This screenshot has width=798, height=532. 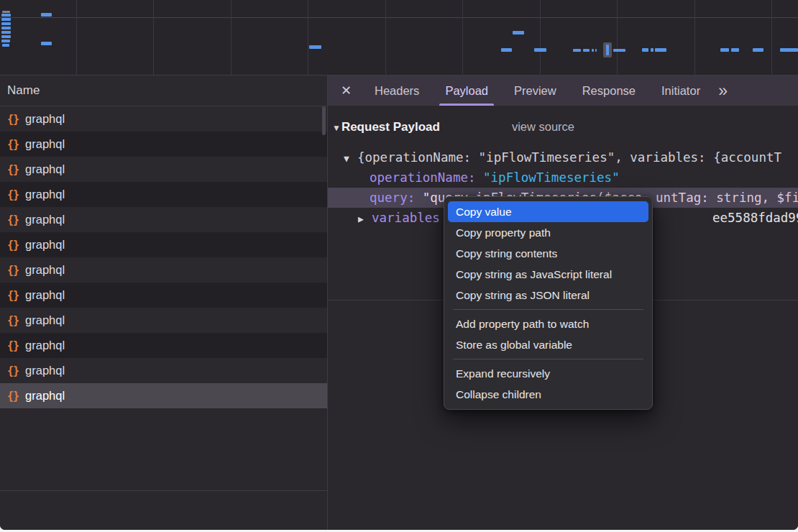 I want to click on menu-item-add-property-path-to-watch: Add property path to watch, so click(x=548, y=324).